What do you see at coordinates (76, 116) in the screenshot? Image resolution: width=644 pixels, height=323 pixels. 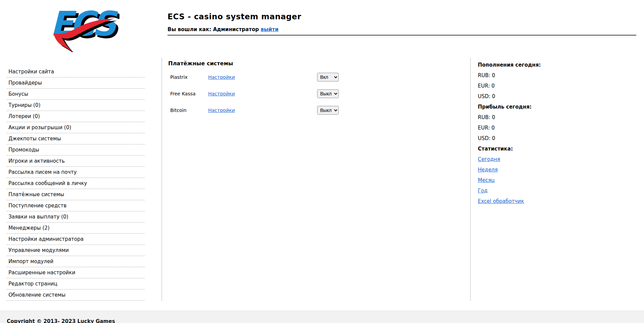 I see `sidebar-menu-item: Лотереи (0)` at bounding box center [76, 116].